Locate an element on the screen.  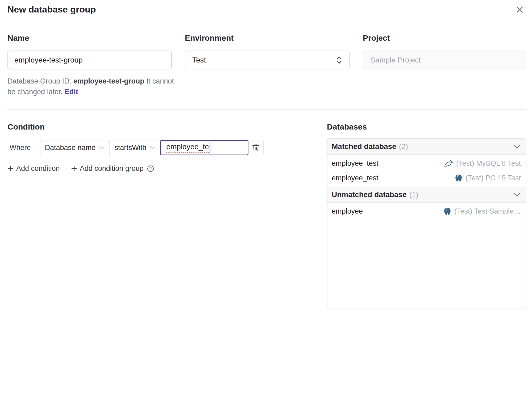
group-id-value: employee-test-group is located at coordinates (109, 81).